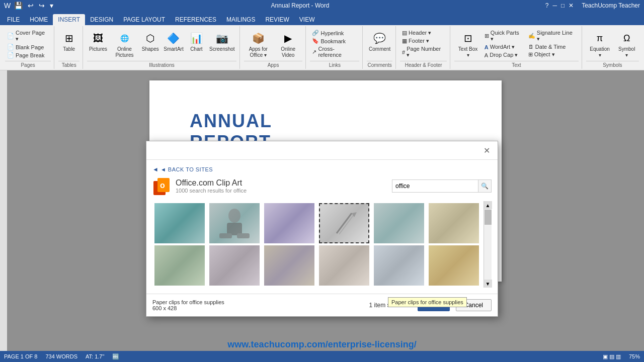  I want to click on blank-page-button: 📄 Blank Page, so click(25, 47).